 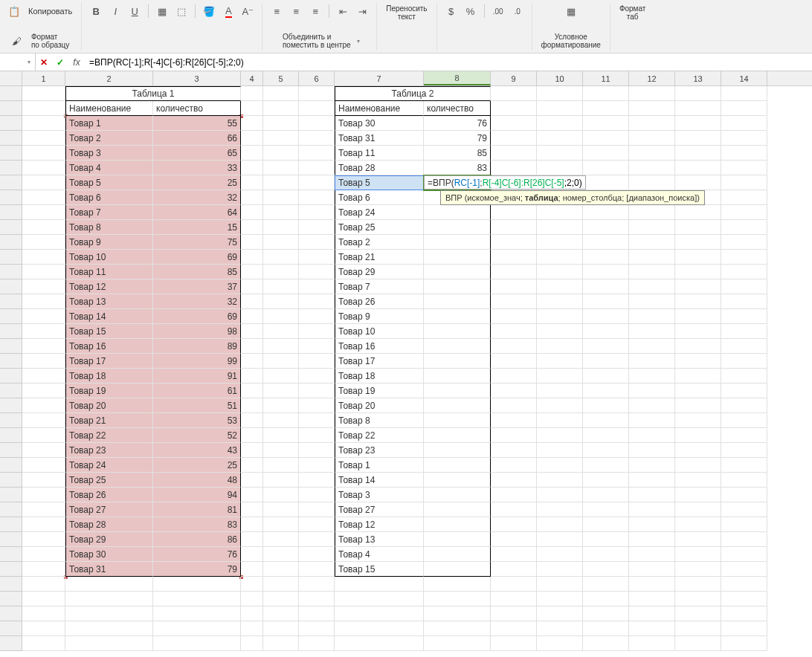 I want to click on table2-name-cell: Товар 19, so click(x=379, y=391).